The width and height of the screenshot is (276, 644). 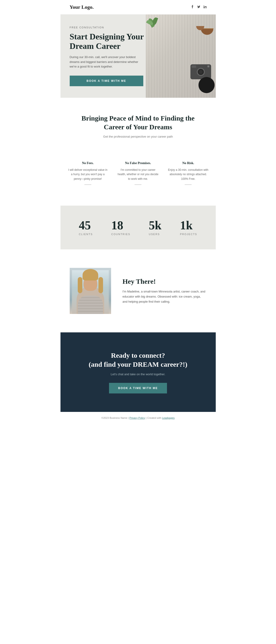 I want to click on peace-section: Bringing Peace of Mind to Finding the Ca…, so click(x=138, y=130).